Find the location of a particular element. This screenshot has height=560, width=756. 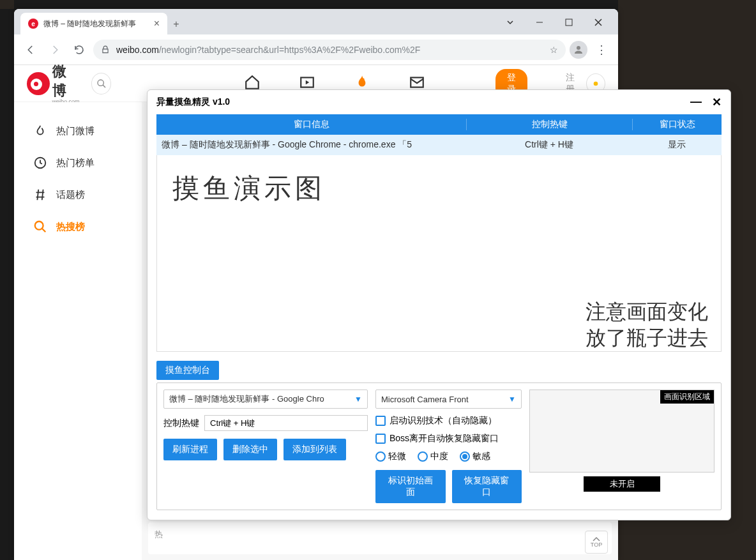

logo-text: 微博 is located at coordinates (66, 81).